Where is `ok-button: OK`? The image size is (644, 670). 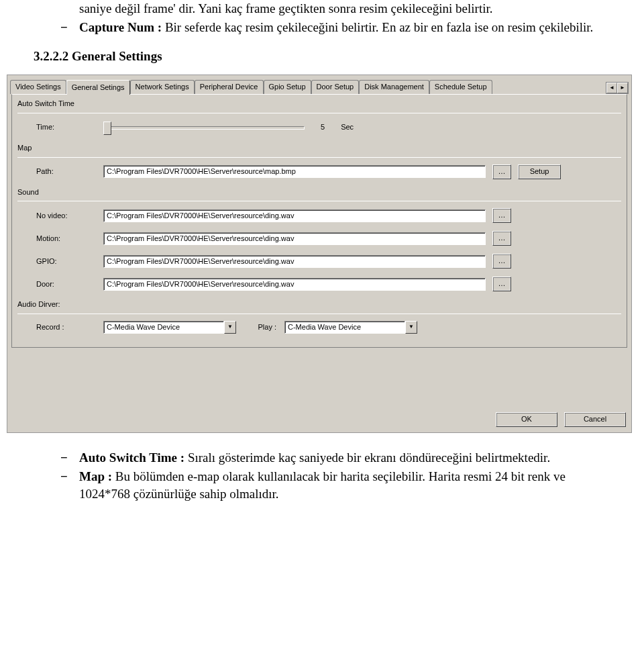 ok-button: OK is located at coordinates (527, 420).